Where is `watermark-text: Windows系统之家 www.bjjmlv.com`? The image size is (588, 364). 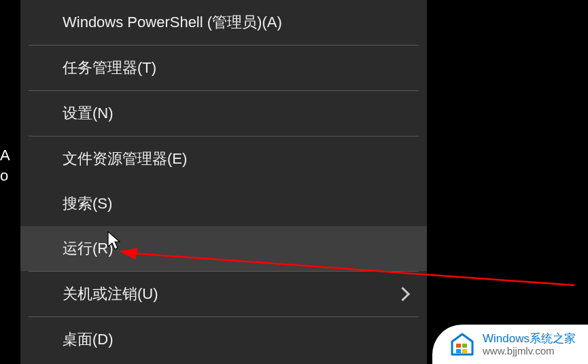
watermark-text: Windows系统之家 www.bjjmlv.com is located at coordinates (529, 345).